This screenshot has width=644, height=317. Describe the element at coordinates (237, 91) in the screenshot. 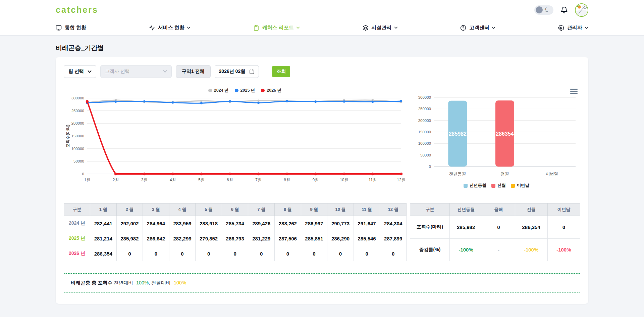

I see `legend-dot` at that location.